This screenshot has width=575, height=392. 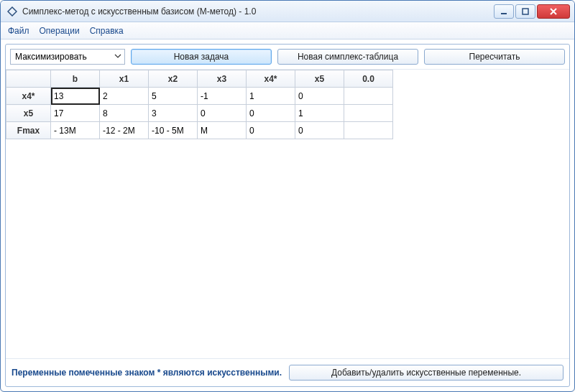 I want to click on menu-file: Файл, so click(x=19, y=31).